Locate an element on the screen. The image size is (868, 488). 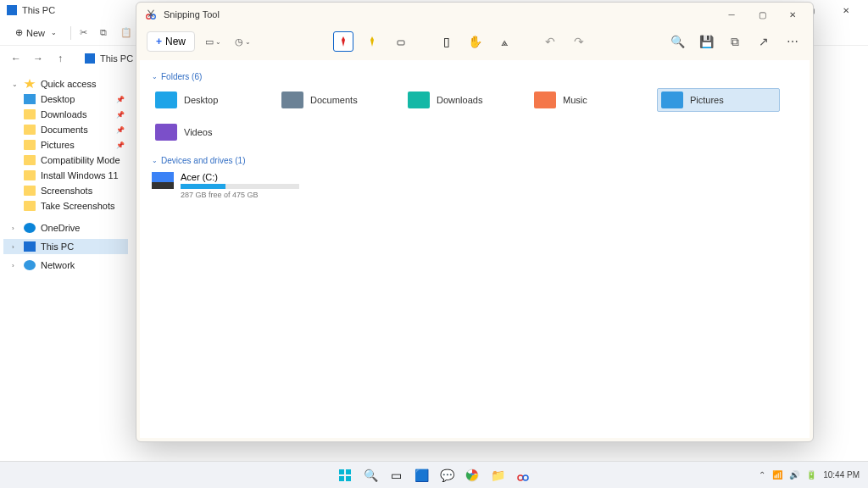
wifi-icon: 📶 is located at coordinates (777, 474).